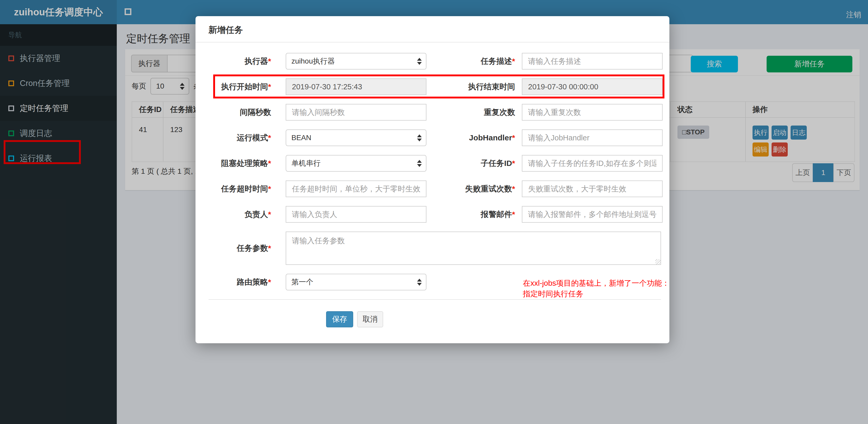 Image resolution: width=868 pixels, height=424 pixels. I want to click on retry-count-input, so click(592, 189).